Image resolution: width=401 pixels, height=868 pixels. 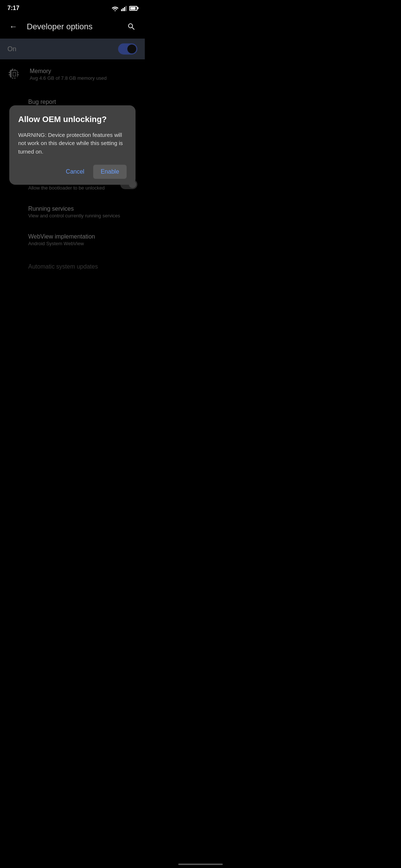 What do you see at coordinates (133, 8) in the screenshot?
I see `battery-icon` at bounding box center [133, 8].